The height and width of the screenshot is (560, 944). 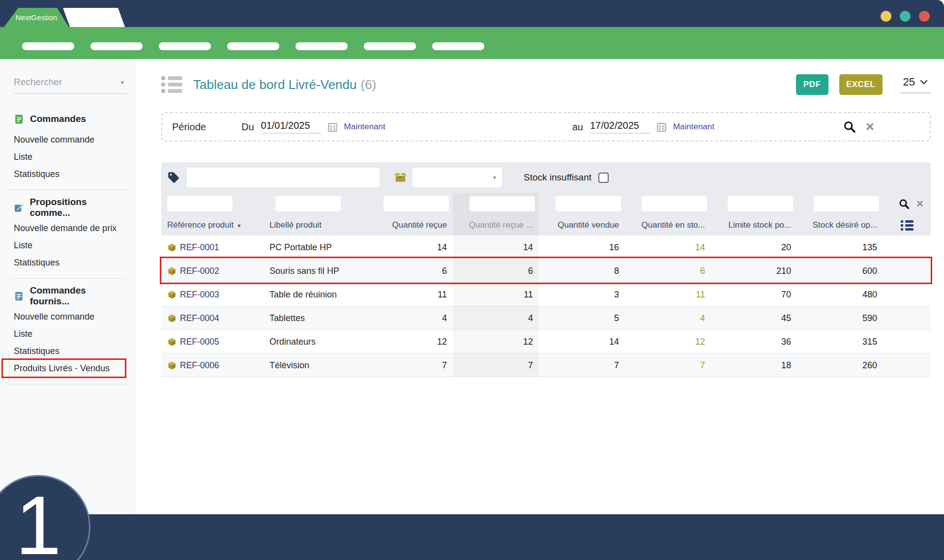 What do you see at coordinates (675, 204) in the screenshot?
I see `filter-input-qte-stock` at bounding box center [675, 204].